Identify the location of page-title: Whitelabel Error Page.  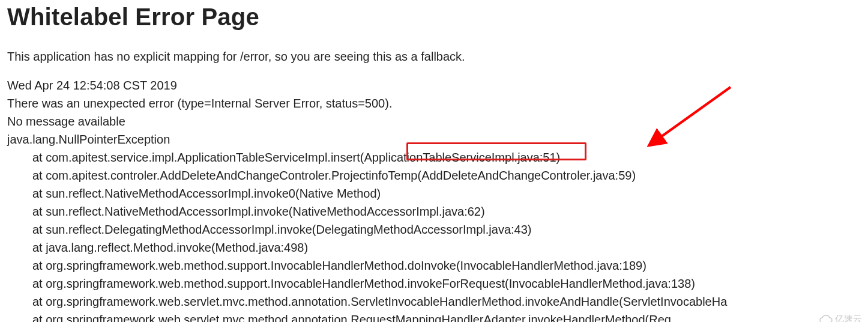
(434, 17).